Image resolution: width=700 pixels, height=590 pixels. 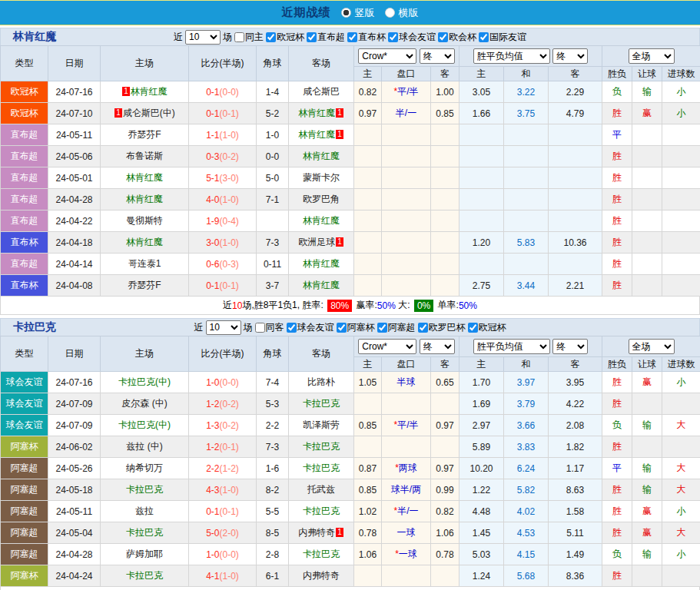 I want to click on result-handicap: 输, so click(x=647, y=490).